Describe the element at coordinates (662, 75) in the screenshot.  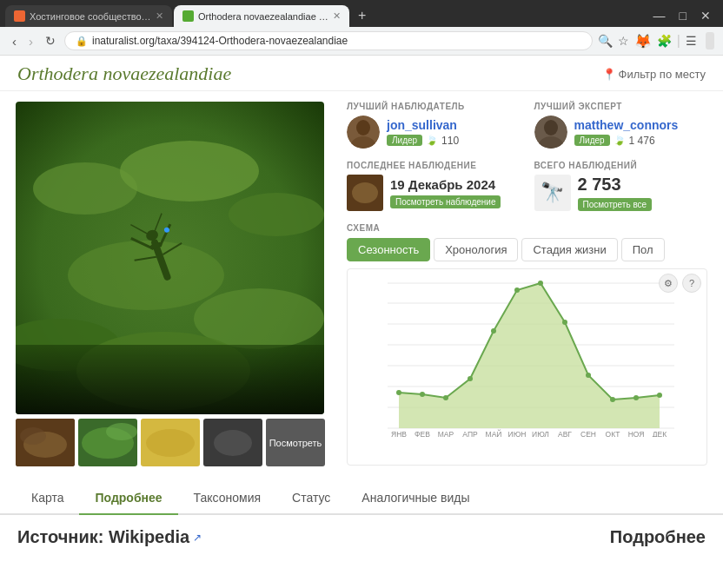
I see `filter-label: Фильтр по месту` at that location.